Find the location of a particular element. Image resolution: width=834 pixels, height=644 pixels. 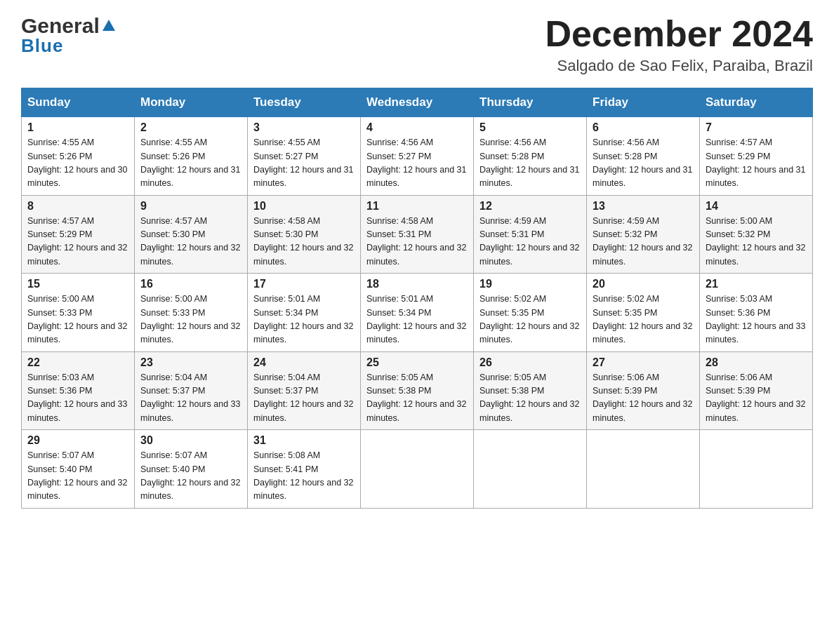

day-number: 2 is located at coordinates (191, 128).